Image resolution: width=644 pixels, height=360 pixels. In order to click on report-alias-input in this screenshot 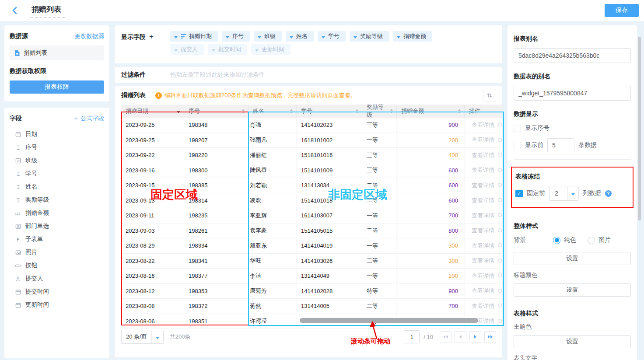, I will do `click(572, 56)`.